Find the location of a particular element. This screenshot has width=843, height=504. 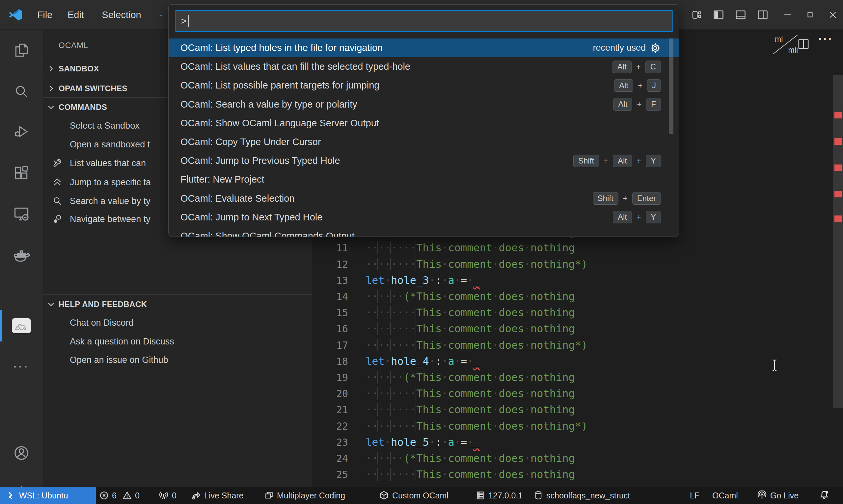

code-line: 24······(*This·comment·does·nothing is located at coordinates (575, 458).